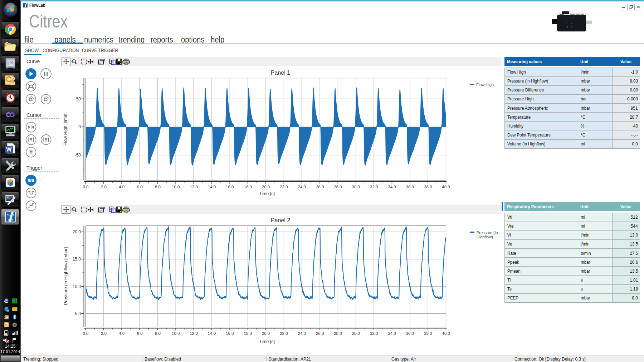 The width and height of the screenshot is (644, 362). What do you see at coordinates (10, 219) in the screenshot?
I see `svg-text: LAB` at bounding box center [10, 219].